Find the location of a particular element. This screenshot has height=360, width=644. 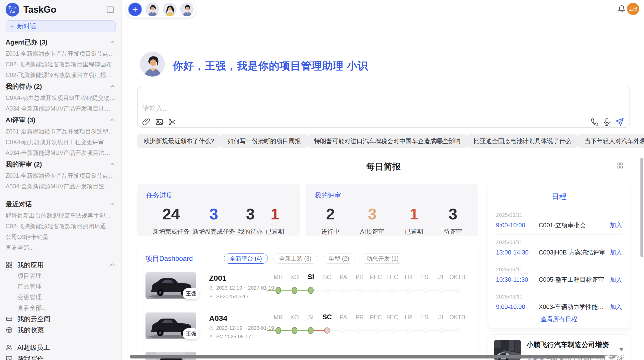

sidebar-item-ai-staff: AI超级员工 is located at coordinates (61, 348).